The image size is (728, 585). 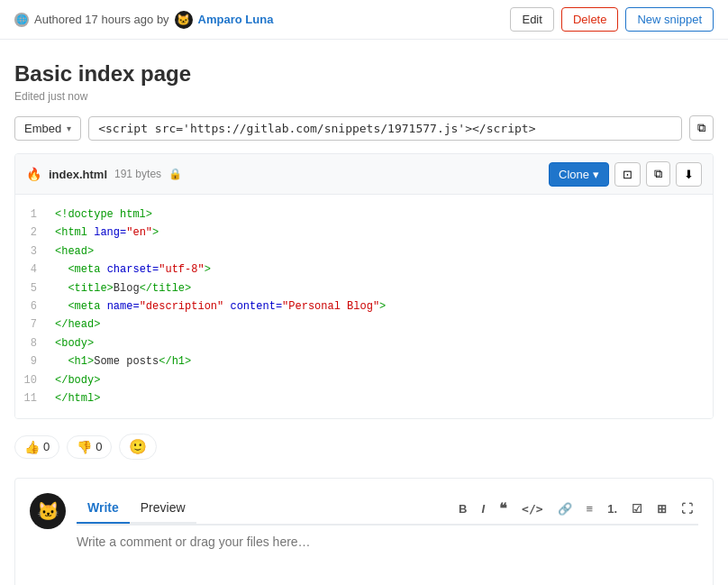 What do you see at coordinates (37, 447) in the screenshot?
I see `thumbs-up-button: 👍 0` at bounding box center [37, 447].